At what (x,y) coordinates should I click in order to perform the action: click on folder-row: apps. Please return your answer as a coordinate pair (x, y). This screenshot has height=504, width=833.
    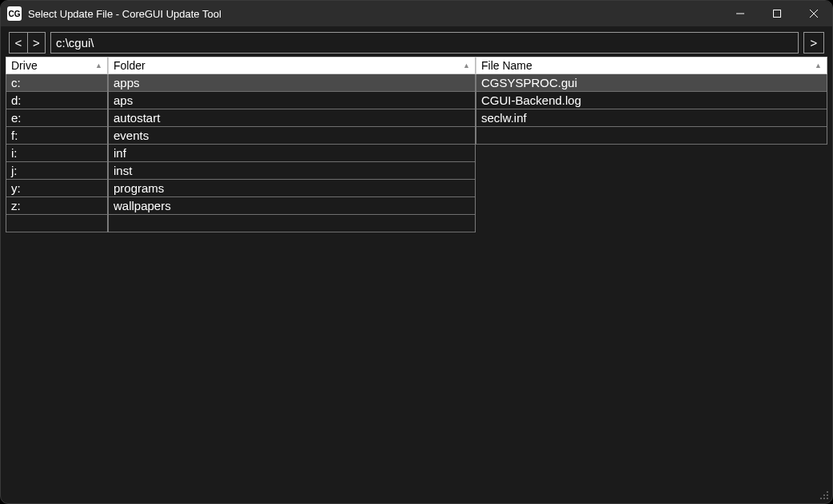
    Looking at the image, I should click on (292, 83).